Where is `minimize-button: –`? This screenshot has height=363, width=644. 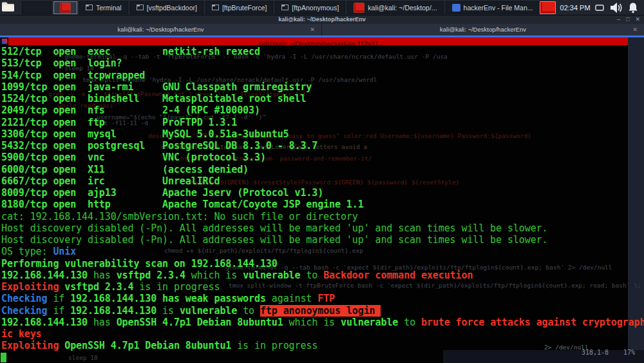
minimize-button: – is located at coordinates (618, 19).